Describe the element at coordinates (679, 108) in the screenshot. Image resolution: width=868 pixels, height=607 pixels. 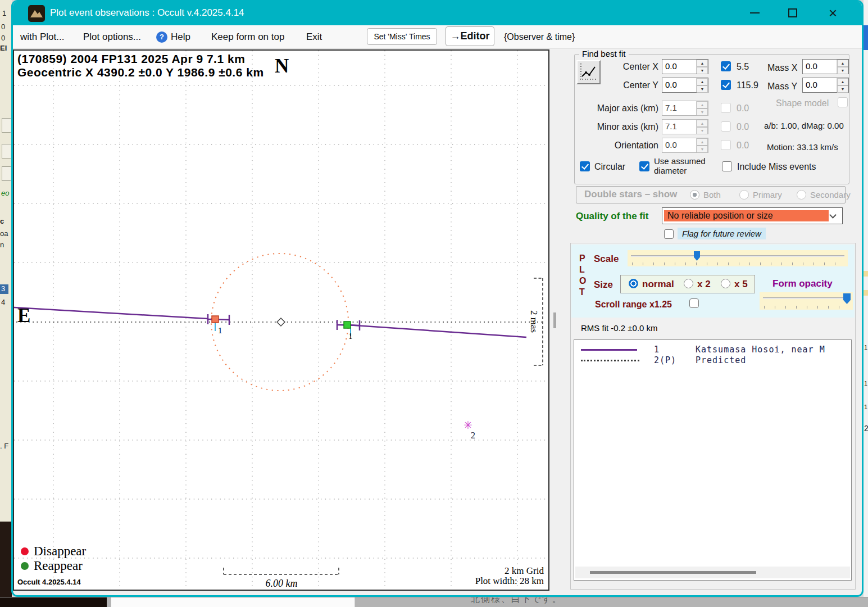
I see `major-axis-value: 7.1` at that location.